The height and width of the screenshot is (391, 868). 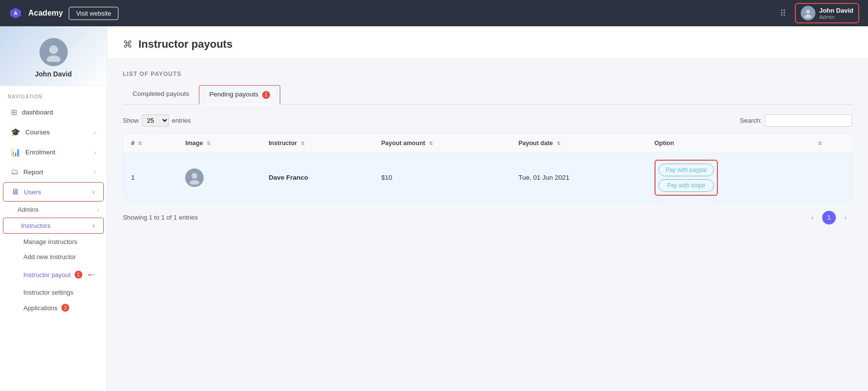 I want to click on pagination-info: Showing 1 to 1 of 1 entries, so click(x=160, y=217).